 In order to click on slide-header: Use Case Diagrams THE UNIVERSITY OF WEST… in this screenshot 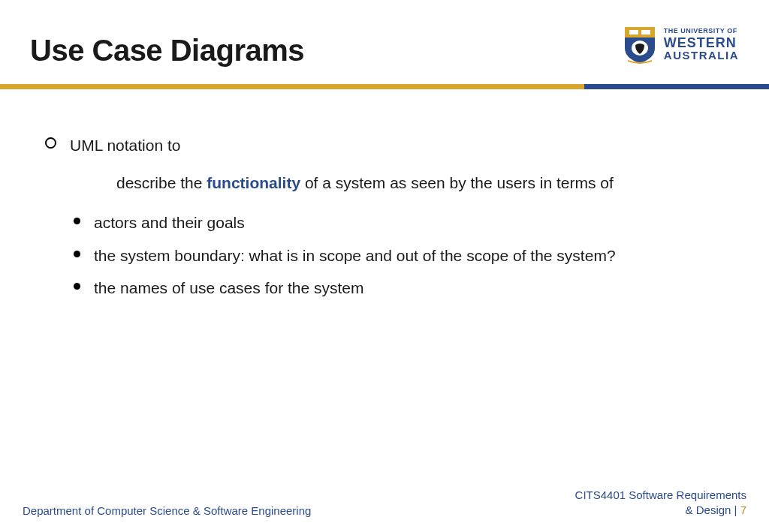, I will do `click(384, 38)`.